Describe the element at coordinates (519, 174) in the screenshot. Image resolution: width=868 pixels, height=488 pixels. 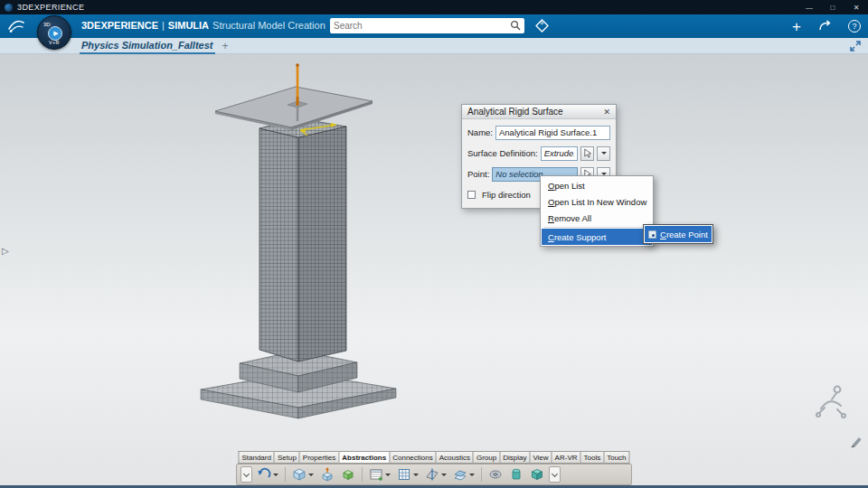
I see `point-selection-value: No selection` at that location.